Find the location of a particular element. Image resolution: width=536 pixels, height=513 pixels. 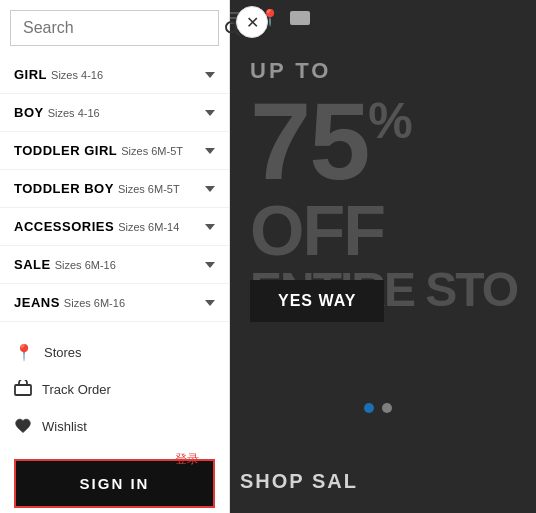

nav-label-toddler-girl: TODDLER GIRLSizes 6M-5T is located at coordinates (98, 150).